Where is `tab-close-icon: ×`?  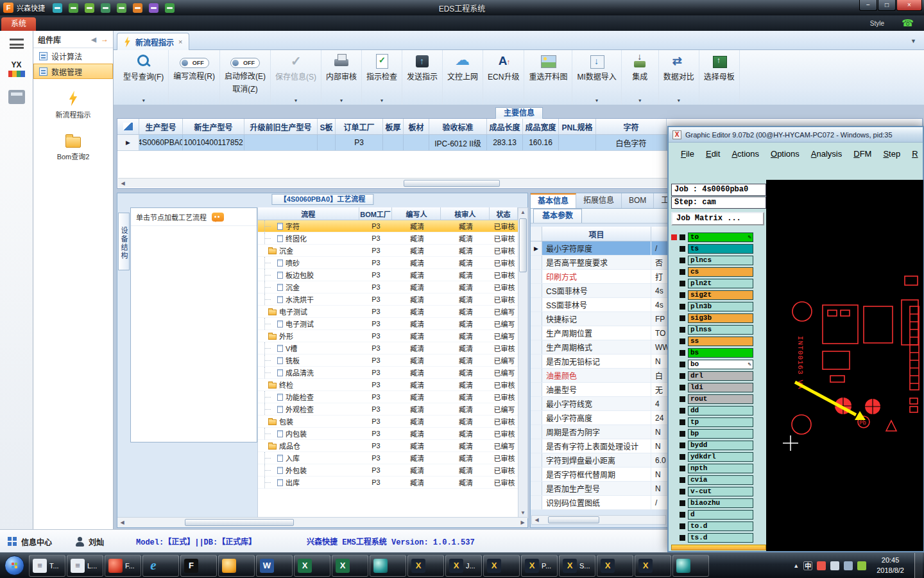
tab-close-icon: × is located at coordinates (180, 42).